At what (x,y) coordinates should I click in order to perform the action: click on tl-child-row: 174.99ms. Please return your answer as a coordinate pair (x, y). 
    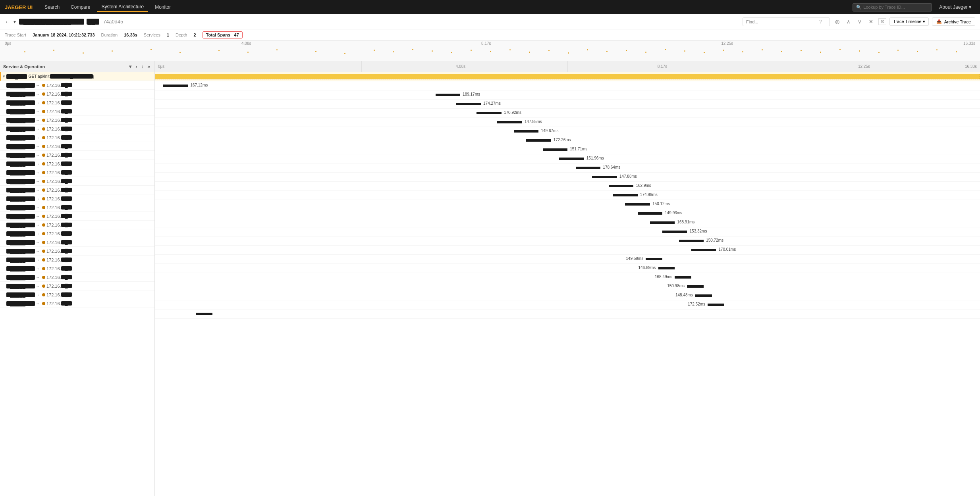
    Looking at the image, I should click on (567, 195).